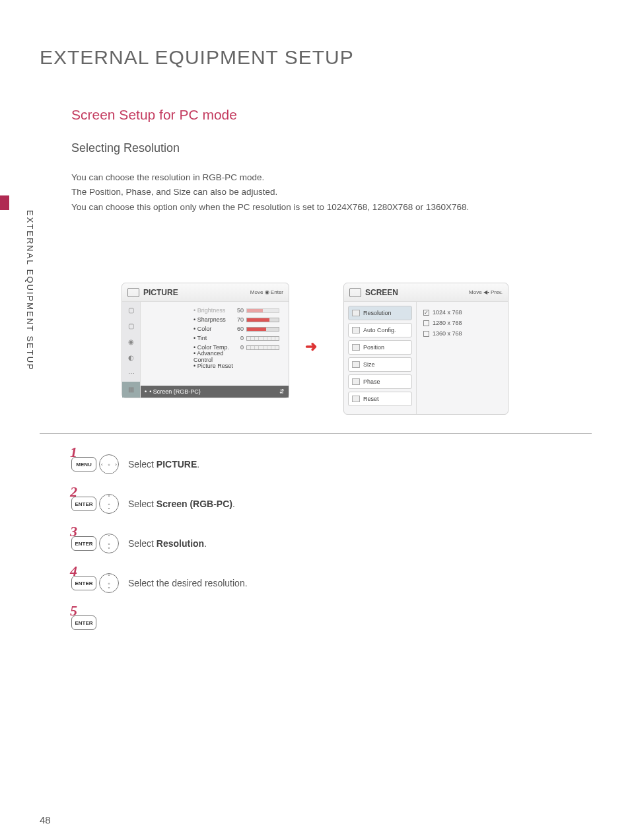  Describe the element at coordinates (267, 292) in the screenshot. I see `osd-nav-hint: Move ◉ Enter` at that location.